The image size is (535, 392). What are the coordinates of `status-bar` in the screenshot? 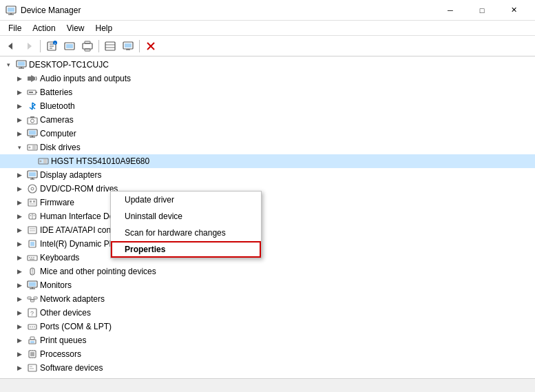 It's located at (267, 385).